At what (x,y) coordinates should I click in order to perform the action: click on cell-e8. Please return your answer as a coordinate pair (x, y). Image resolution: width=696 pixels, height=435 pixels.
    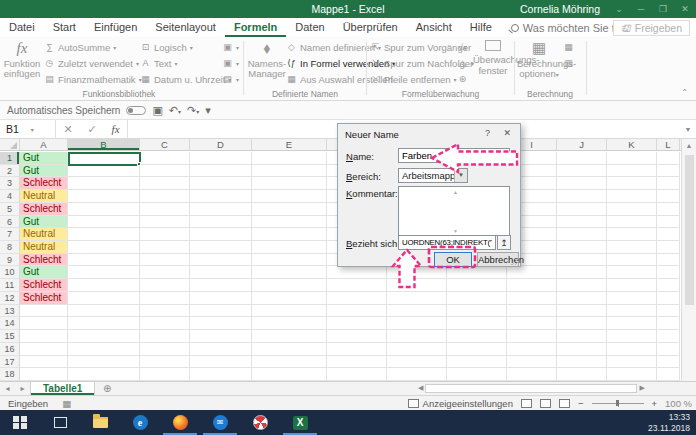
    Looking at the image, I should click on (290, 248).